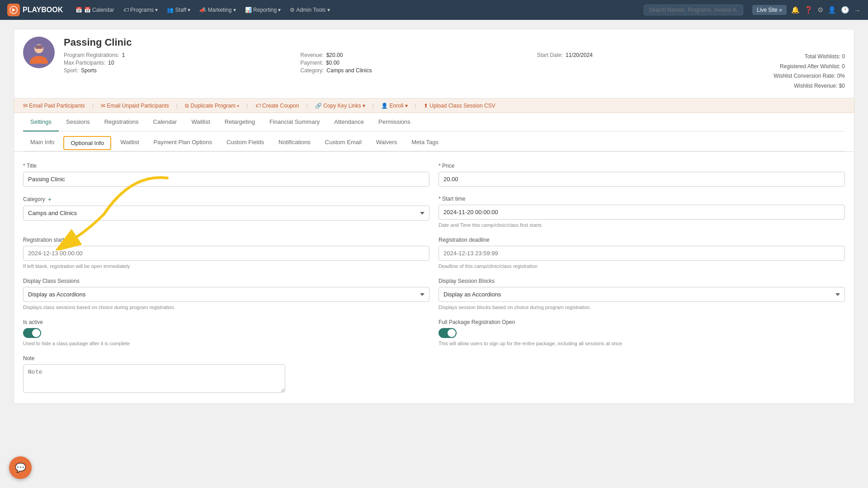 The image size is (868, 488). What do you see at coordinates (226, 174) in the screenshot?
I see `title-group: * Title` at bounding box center [226, 174].